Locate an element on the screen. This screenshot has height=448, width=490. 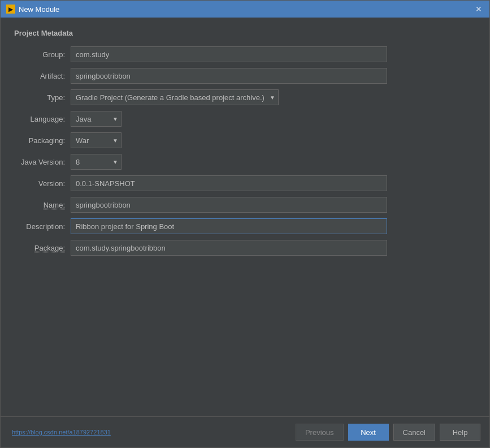
footer-link: https://blog.csdn.net/a18792721831 is located at coordinates (61, 432).